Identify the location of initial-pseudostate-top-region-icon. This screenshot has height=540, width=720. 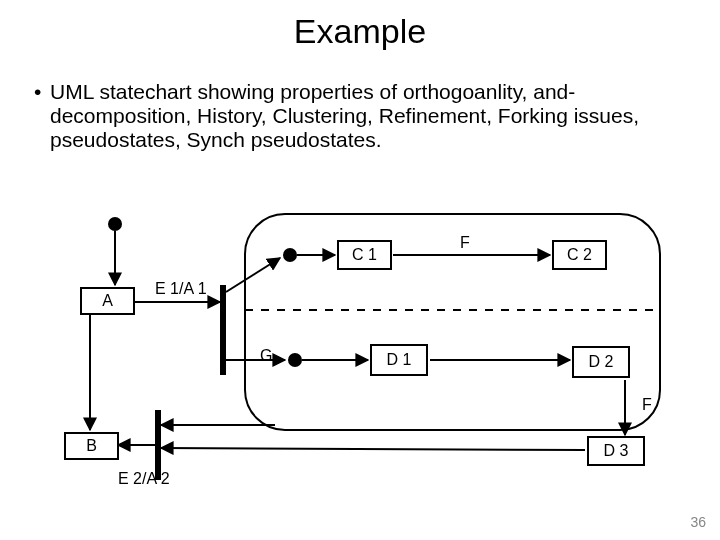
(290, 255).